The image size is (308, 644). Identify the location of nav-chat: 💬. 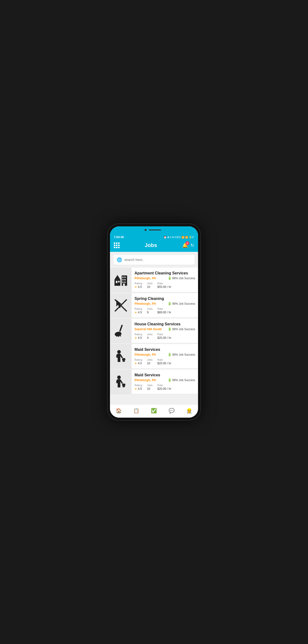
(172, 410).